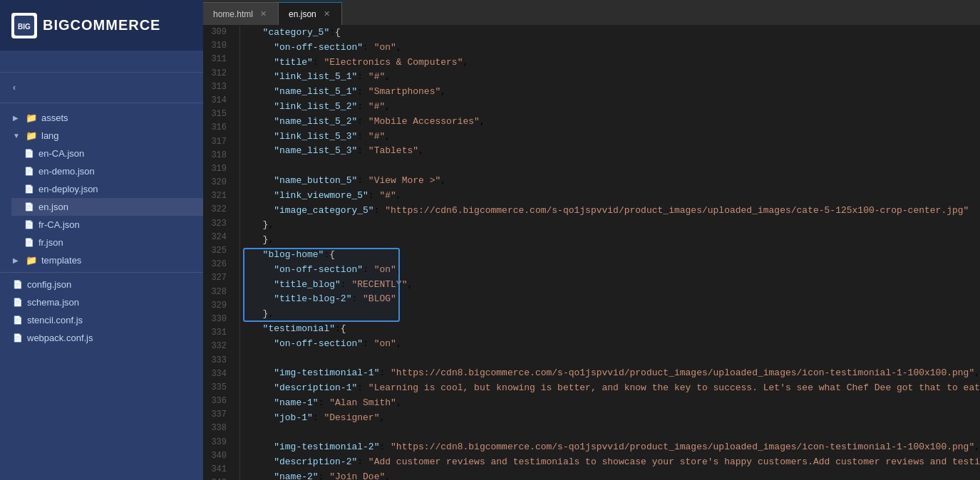 The width and height of the screenshot is (980, 480). What do you see at coordinates (107, 189) in the screenshot?
I see `tree-item-en-deploy-json: 📄 en-deploy.json` at bounding box center [107, 189].